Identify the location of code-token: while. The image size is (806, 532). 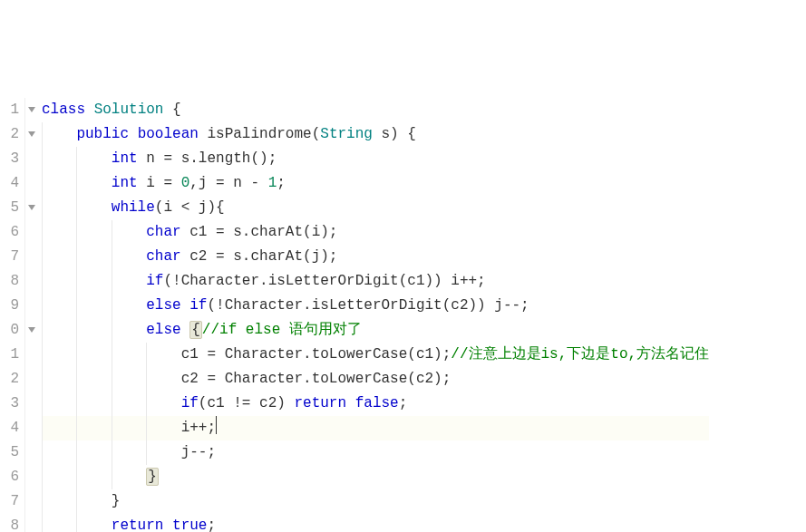
(133, 208).